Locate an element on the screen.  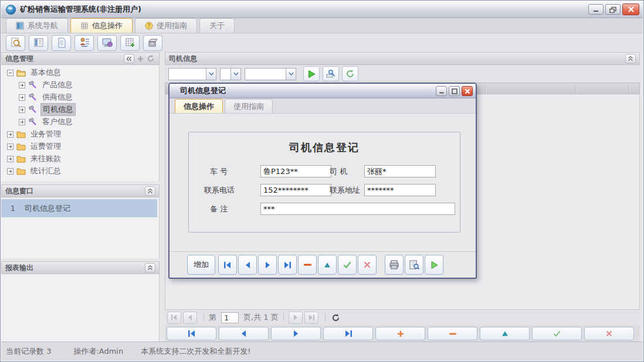
record-delete-button is located at coordinates (453, 334).